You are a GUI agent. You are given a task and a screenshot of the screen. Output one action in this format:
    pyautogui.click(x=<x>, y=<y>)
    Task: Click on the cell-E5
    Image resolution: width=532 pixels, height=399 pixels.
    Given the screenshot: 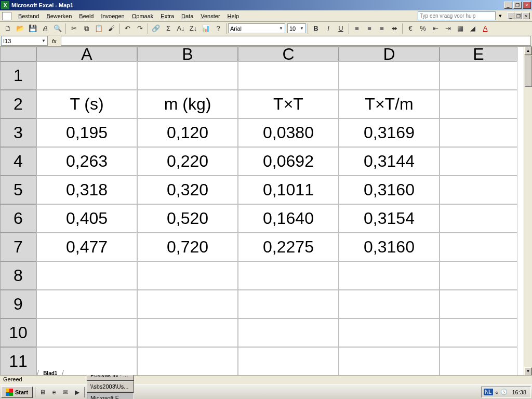 What is the action you would take?
    pyautogui.click(x=478, y=190)
    